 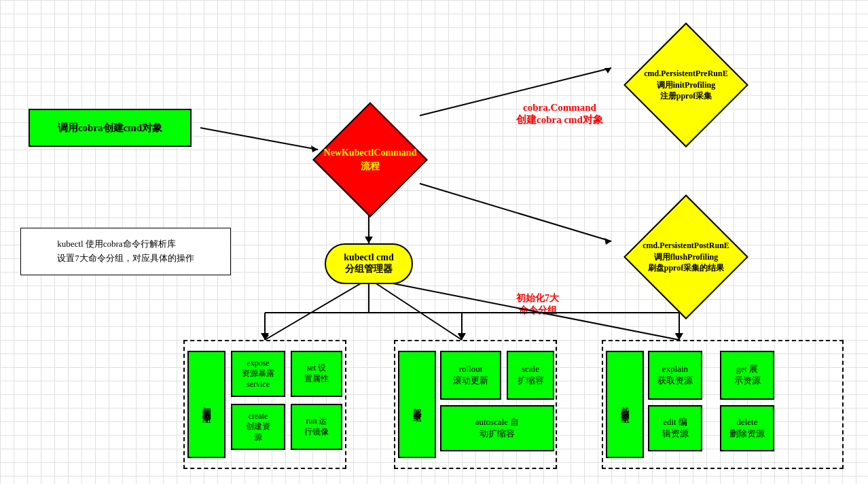 I want to click on group3-box, so click(x=723, y=404).